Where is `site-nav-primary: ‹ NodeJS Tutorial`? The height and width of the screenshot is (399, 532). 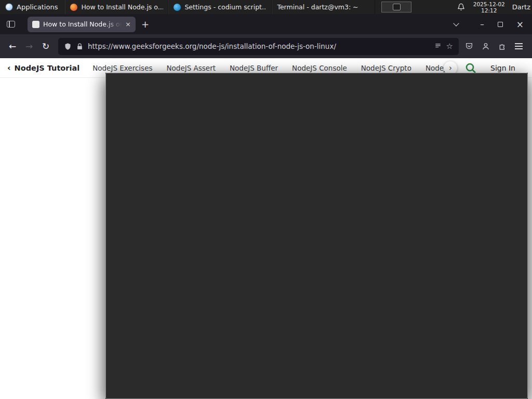
site-nav-primary: ‹ NodeJS Tutorial is located at coordinates (44, 68).